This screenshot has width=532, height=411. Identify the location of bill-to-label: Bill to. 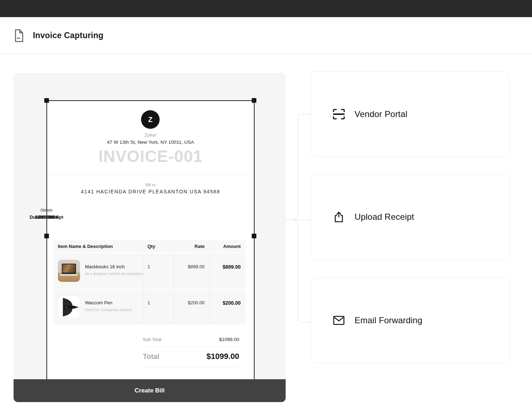
(151, 185).